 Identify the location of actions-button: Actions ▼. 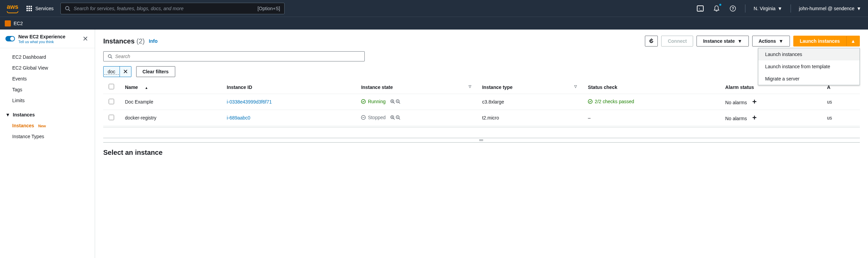
(771, 41).